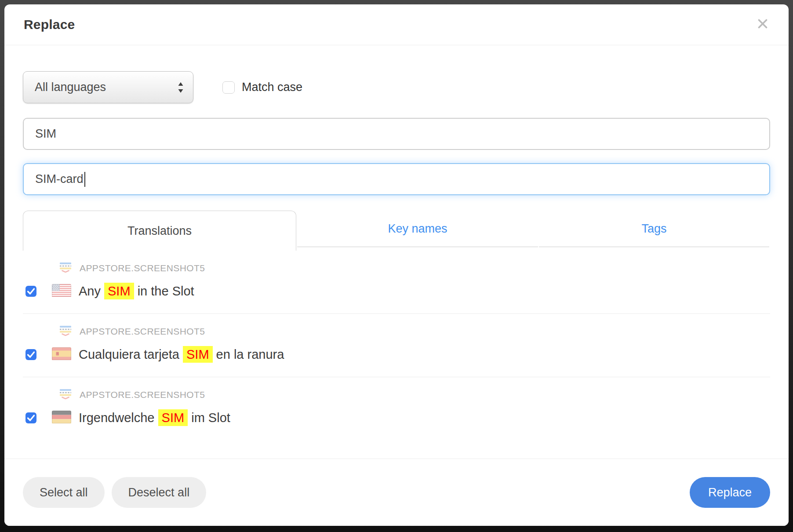 Image resolution: width=793 pixels, height=532 pixels. What do you see at coordinates (119, 418) in the screenshot?
I see `text-before-match: Irgendwelche` at bounding box center [119, 418].